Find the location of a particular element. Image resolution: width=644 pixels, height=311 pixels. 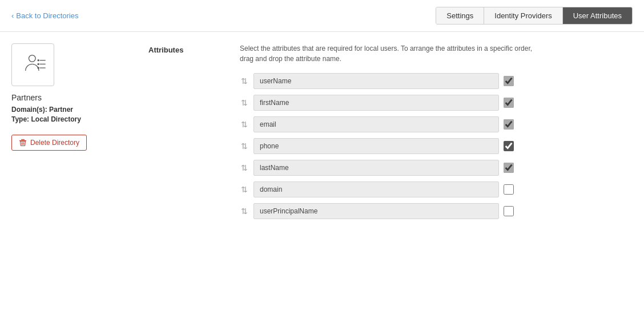

attribute-row: ⇅userName is located at coordinates (436, 81).